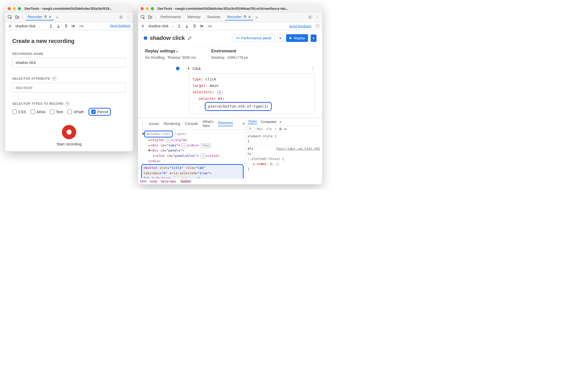 This screenshot has height=392, width=588. What do you see at coordinates (284, 151) in the screenshot?
I see `styles-panel: Styles Computed » F :hov .cls ＋ 🖶 ⧉ elem…` at bounding box center [284, 151].